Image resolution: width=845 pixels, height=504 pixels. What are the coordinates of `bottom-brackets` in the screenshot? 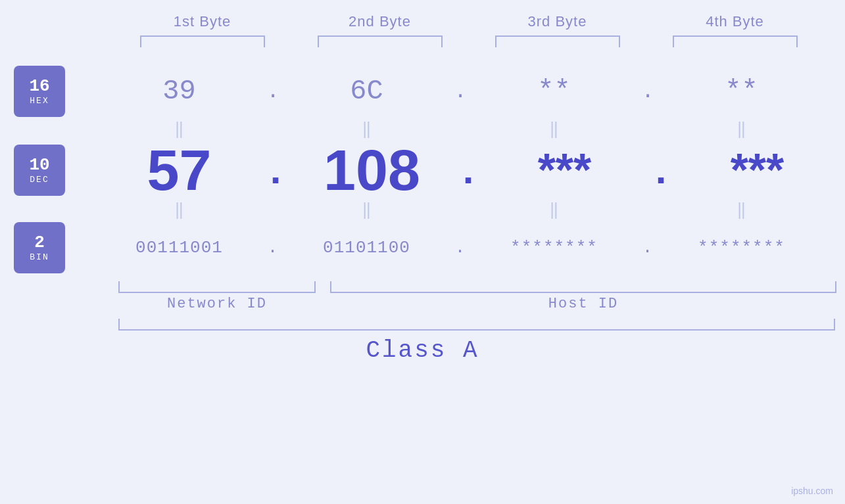 It's located at (481, 287).